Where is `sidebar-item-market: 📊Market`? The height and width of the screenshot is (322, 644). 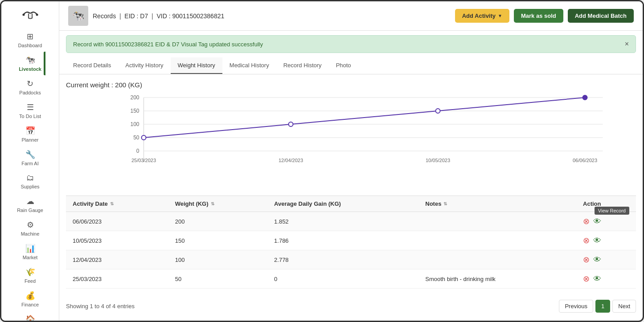
sidebar-item-market: 📊Market is located at coordinates (30, 252).